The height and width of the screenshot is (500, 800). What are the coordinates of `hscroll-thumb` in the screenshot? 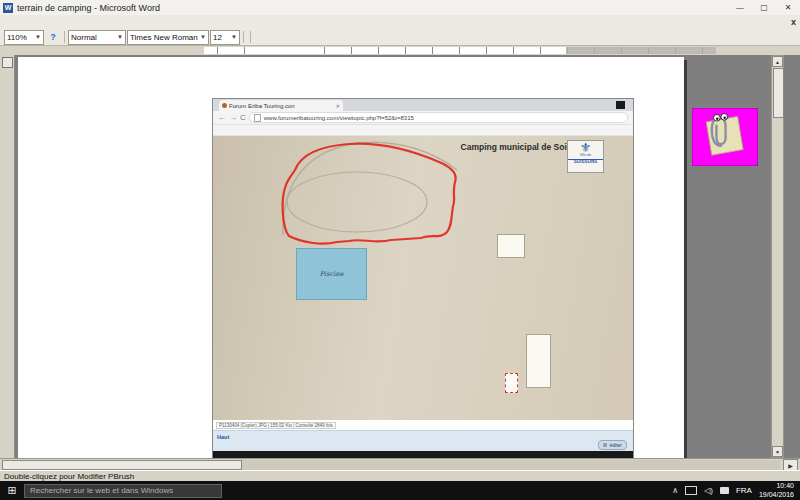 It's located at (122, 465).